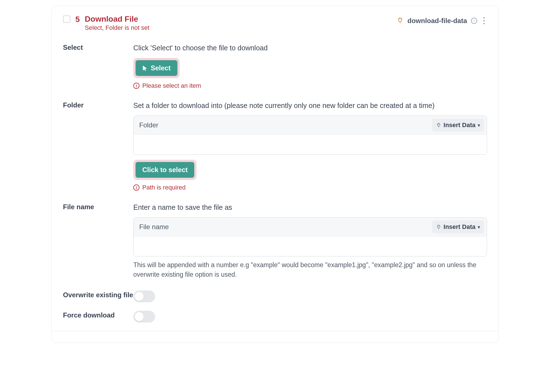 This screenshot has height=392, width=550. I want to click on folder-input-label: Folder, so click(149, 125).